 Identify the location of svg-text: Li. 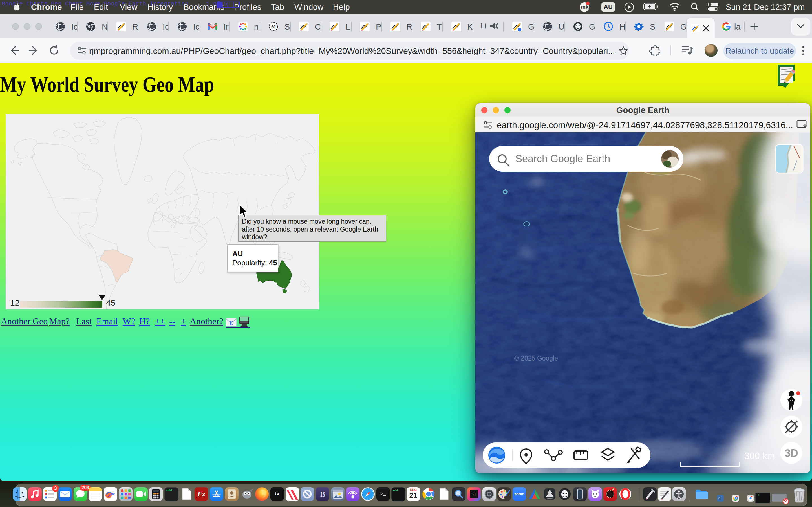
(483, 26).